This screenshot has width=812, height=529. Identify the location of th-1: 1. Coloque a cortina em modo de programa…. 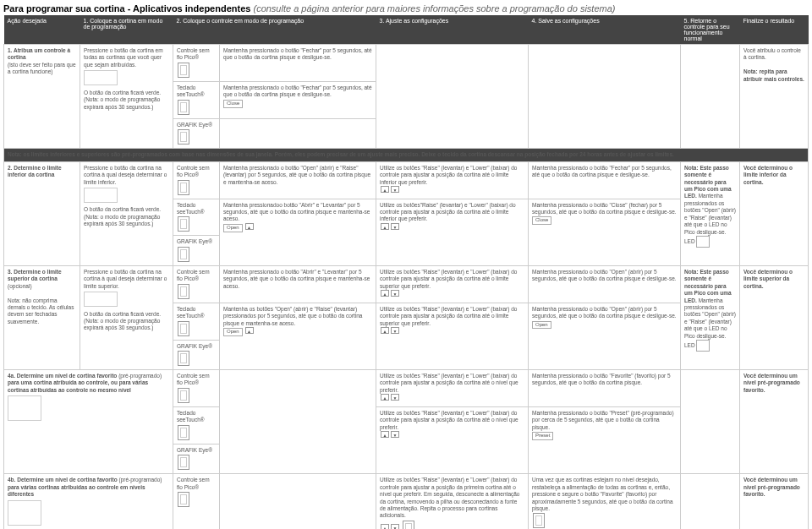
(127, 30).